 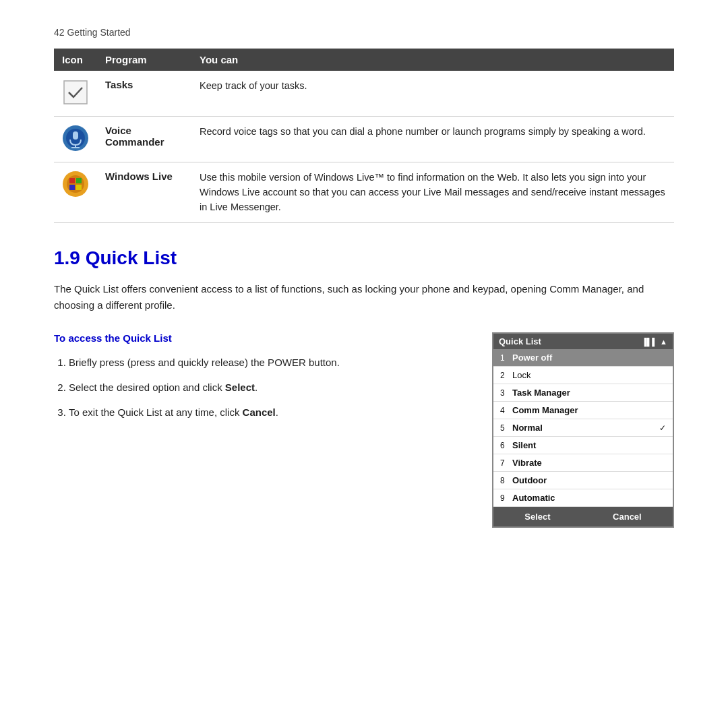 I want to click on phone-titlebar-icons: ▐▌▌ ▲, so click(x=655, y=342).